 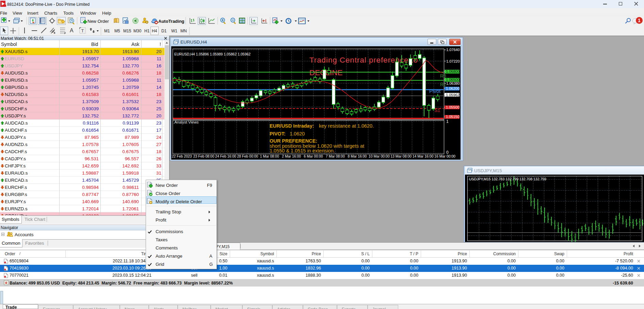 What do you see at coordinates (453, 71) in the screenshot?
I see `svg-text: 1.06800` at bounding box center [453, 71].